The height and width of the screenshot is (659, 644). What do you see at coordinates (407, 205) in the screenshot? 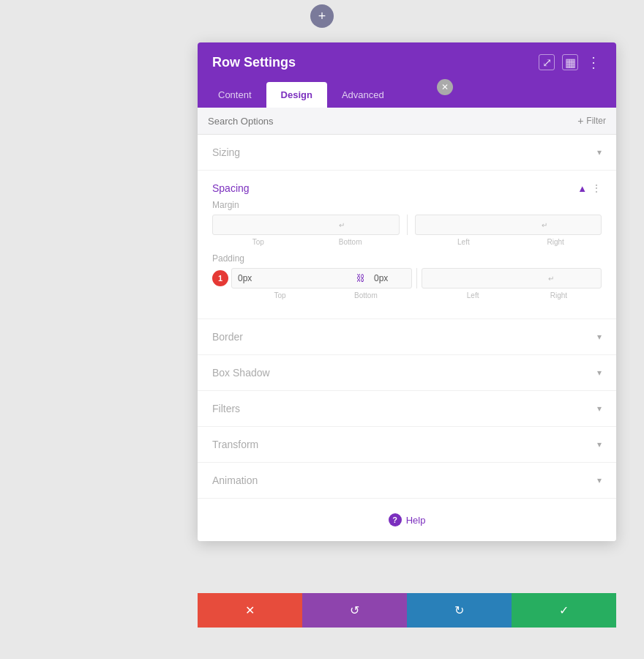
I see `margin-label: Margin` at bounding box center [407, 205].